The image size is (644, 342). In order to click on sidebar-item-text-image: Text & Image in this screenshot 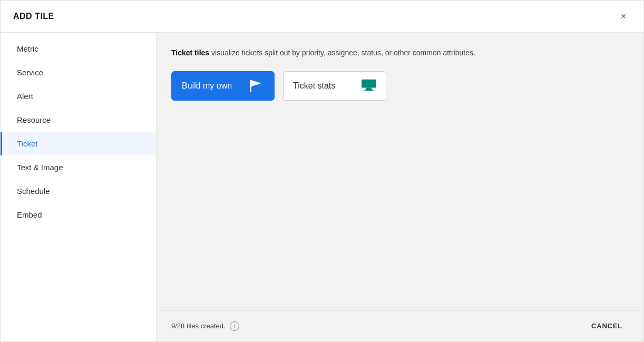, I will do `click(78, 168)`.